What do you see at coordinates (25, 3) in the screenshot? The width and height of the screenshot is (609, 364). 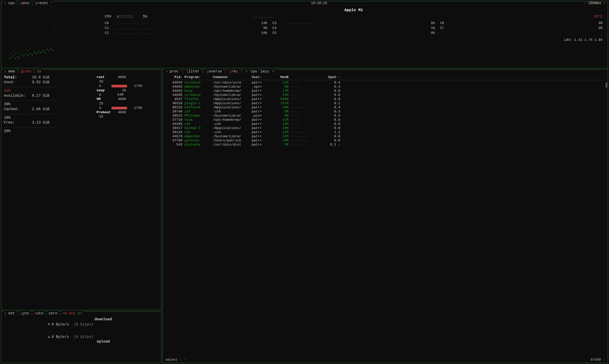 I see `menu-tab: menu` at bounding box center [25, 3].